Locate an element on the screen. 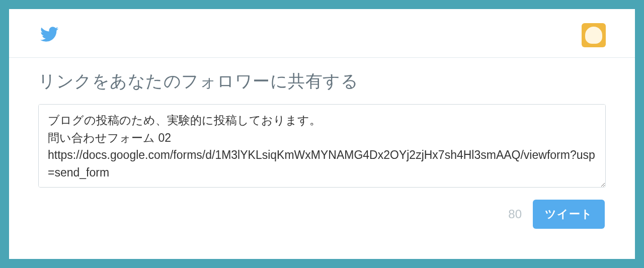 This screenshot has height=268, width=644. share-title: リンクをあなたのフォロワーに共有する is located at coordinates (322, 81).